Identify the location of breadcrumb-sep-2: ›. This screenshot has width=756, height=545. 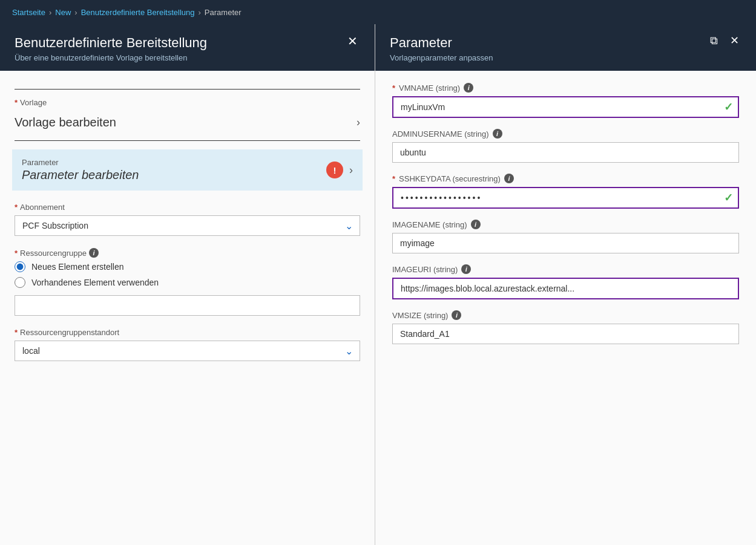
(76, 12).